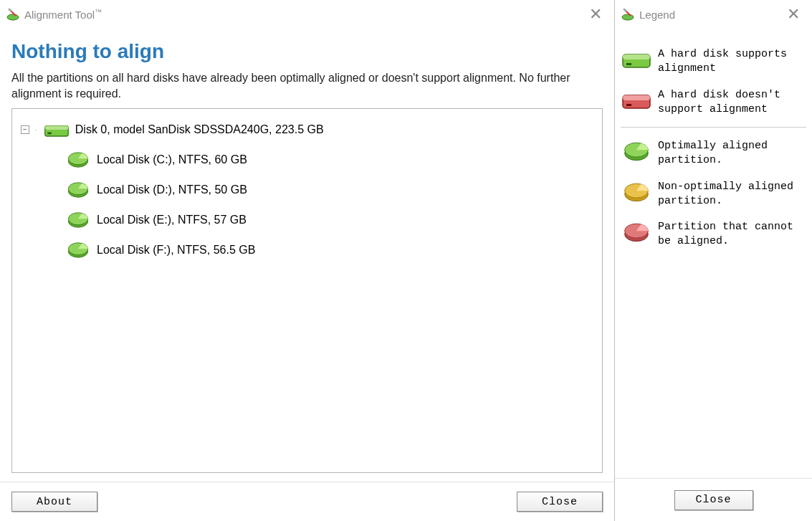 Image resolution: width=812 pixels, height=521 pixels. What do you see at coordinates (560, 502) in the screenshot?
I see `close-button: Close` at bounding box center [560, 502].